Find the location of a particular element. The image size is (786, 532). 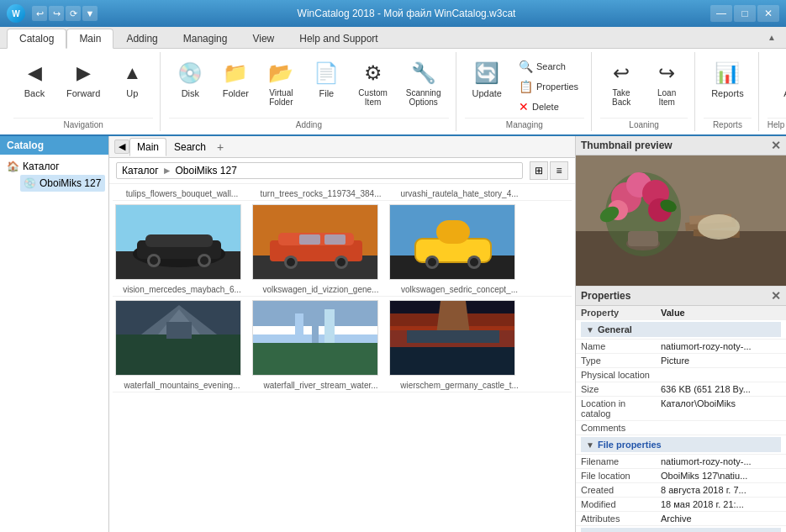

tab-main: Main is located at coordinates (90, 39).